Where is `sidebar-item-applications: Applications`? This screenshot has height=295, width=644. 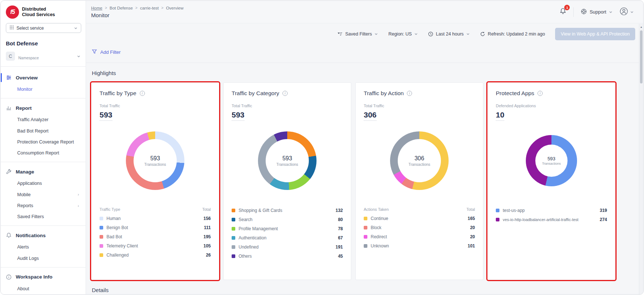 sidebar-item-applications: Applications is located at coordinates (43, 183).